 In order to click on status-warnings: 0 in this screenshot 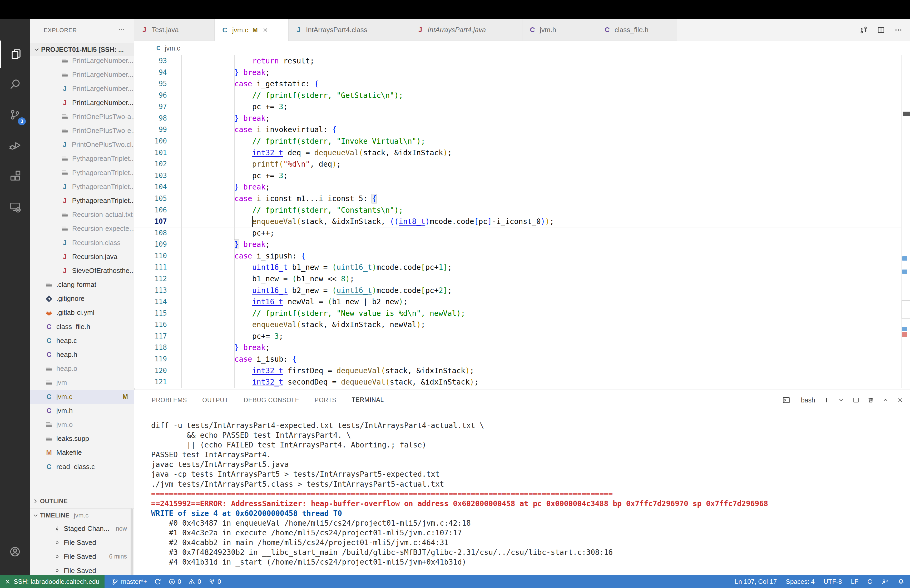, I will do `click(195, 582)`.